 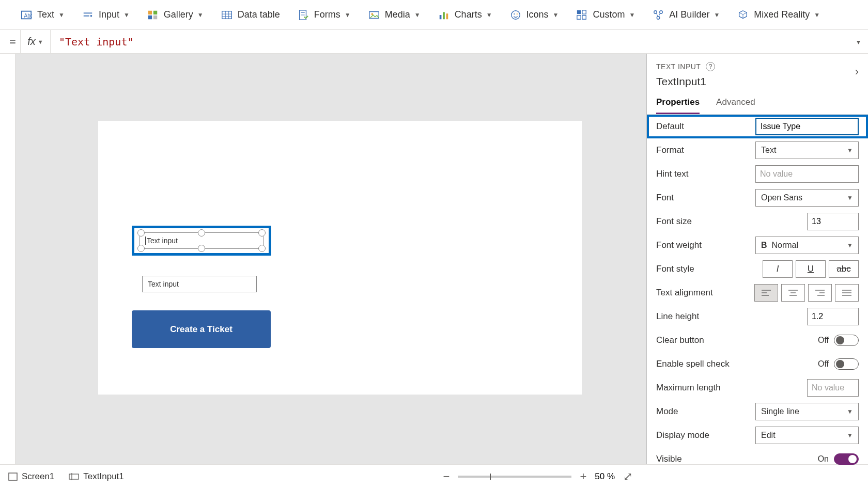 What do you see at coordinates (820, 293) in the screenshot?
I see `align-right-button` at bounding box center [820, 293].